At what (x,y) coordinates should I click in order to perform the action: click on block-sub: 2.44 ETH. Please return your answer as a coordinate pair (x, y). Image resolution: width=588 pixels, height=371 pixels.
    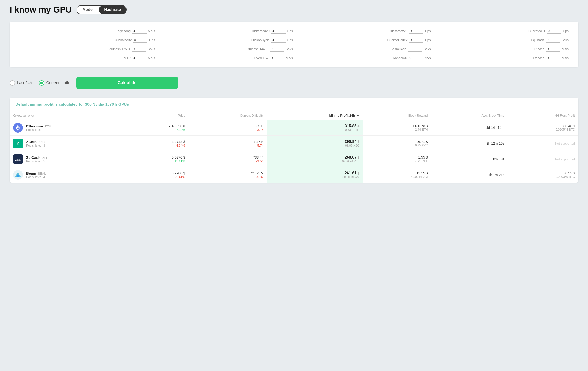
    Looking at the image, I should click on (397, 130).